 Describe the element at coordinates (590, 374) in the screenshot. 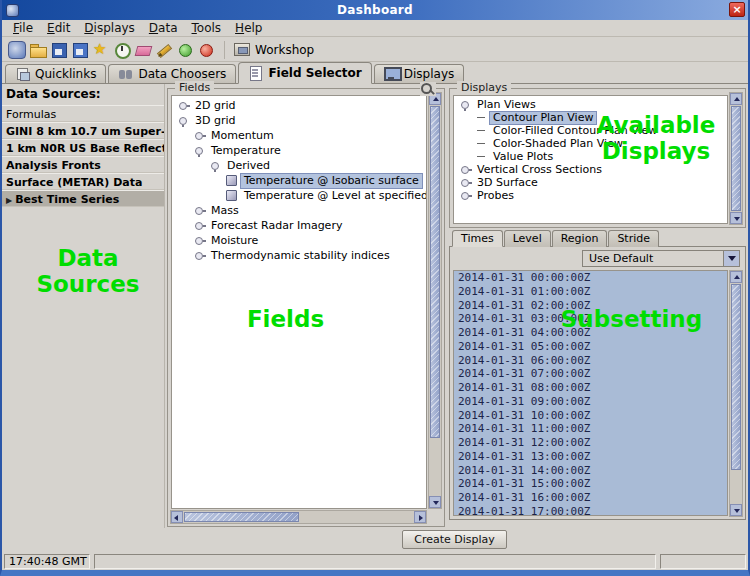

I see `time-item: 2014-01-31 07:00:00Z` at that location.